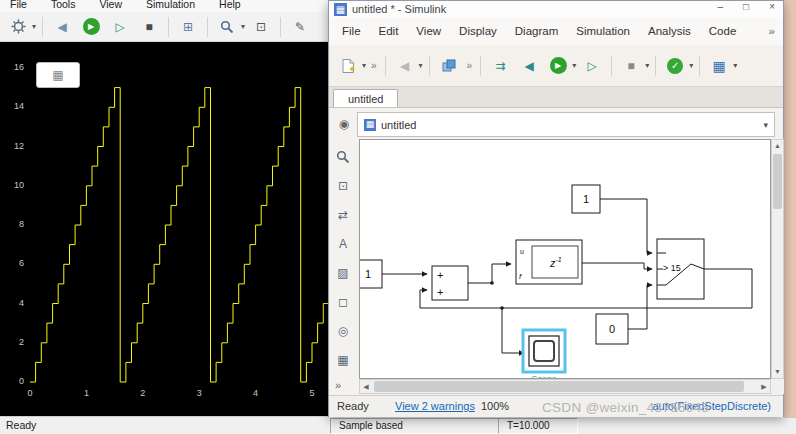 This screenshot has width=796, height=434. Describe the element at coordinates (513, 330) in the screenshot. I see `wire-branch-to-scope` at that location.